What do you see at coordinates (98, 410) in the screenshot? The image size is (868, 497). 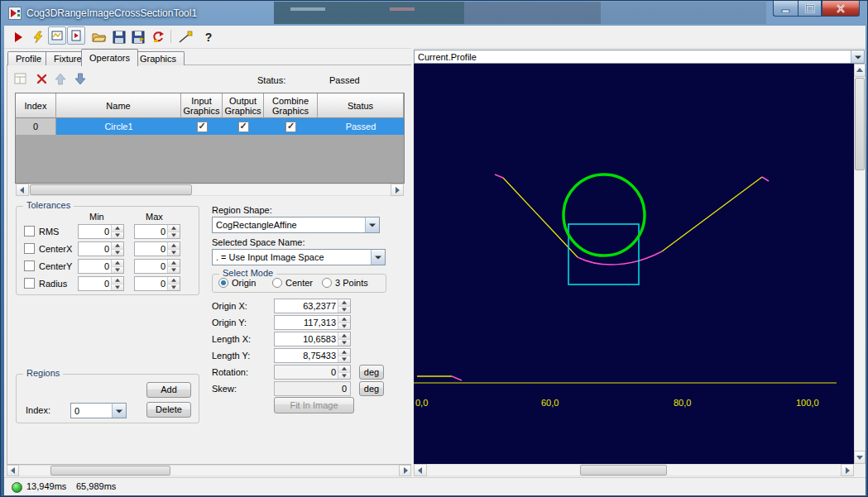 I see `region-index-select: 0` at bounding box center [98, 410].